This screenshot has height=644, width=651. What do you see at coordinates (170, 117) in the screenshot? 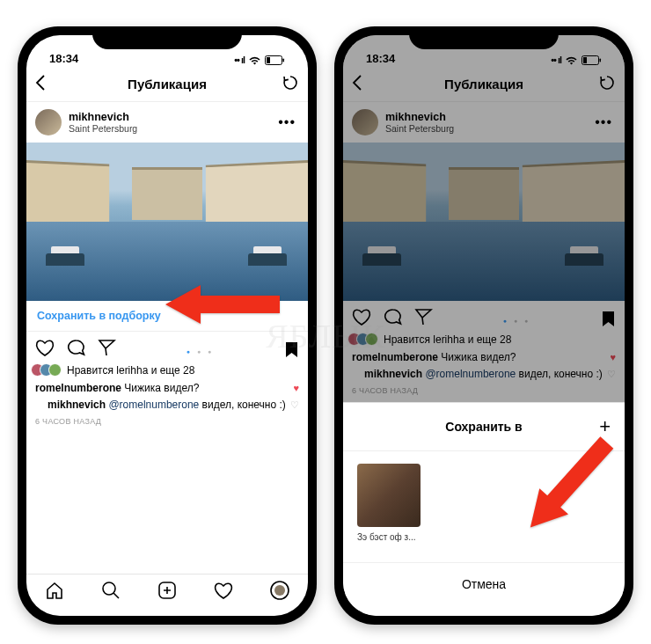
I see `post-username: mikhnevich` at bounding box center [170, 117].